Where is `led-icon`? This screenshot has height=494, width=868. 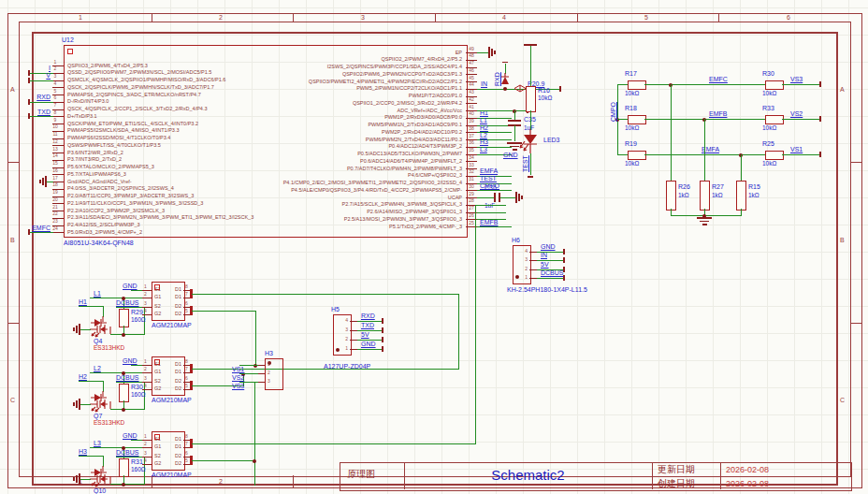
led-icon is located at coordinates (530, 141).